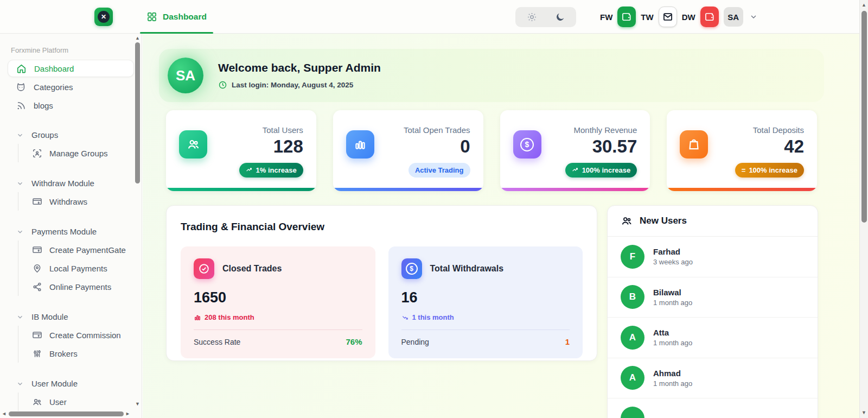  I want to click on sidebar-section-ib-module: IB Module, so click(71, 317).